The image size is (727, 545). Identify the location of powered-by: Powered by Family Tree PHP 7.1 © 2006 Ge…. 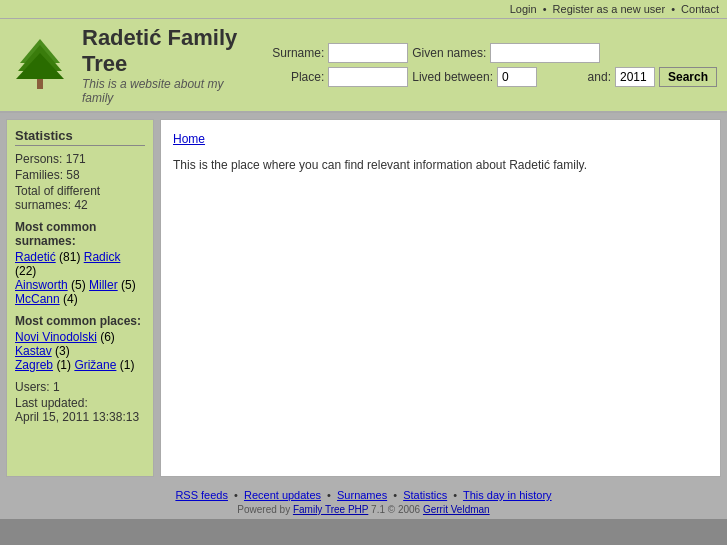
(364, 510).